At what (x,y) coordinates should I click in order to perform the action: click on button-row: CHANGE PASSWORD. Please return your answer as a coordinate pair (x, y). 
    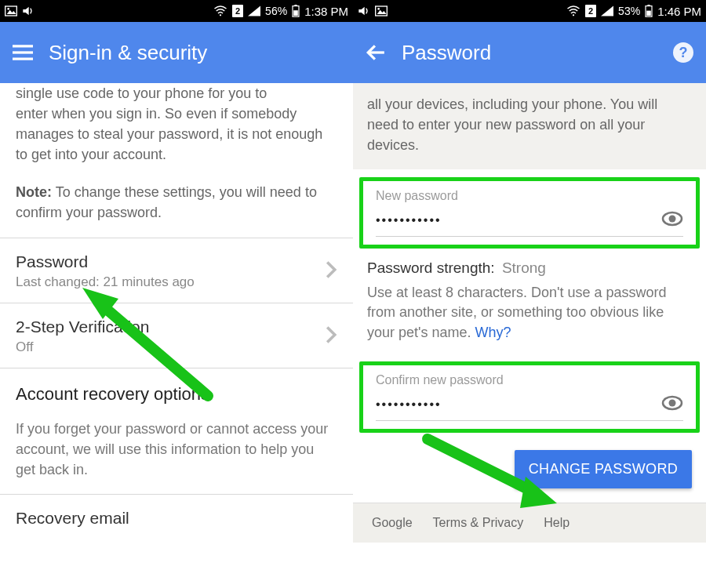
    Looking at the image, I should click on (530, 467).